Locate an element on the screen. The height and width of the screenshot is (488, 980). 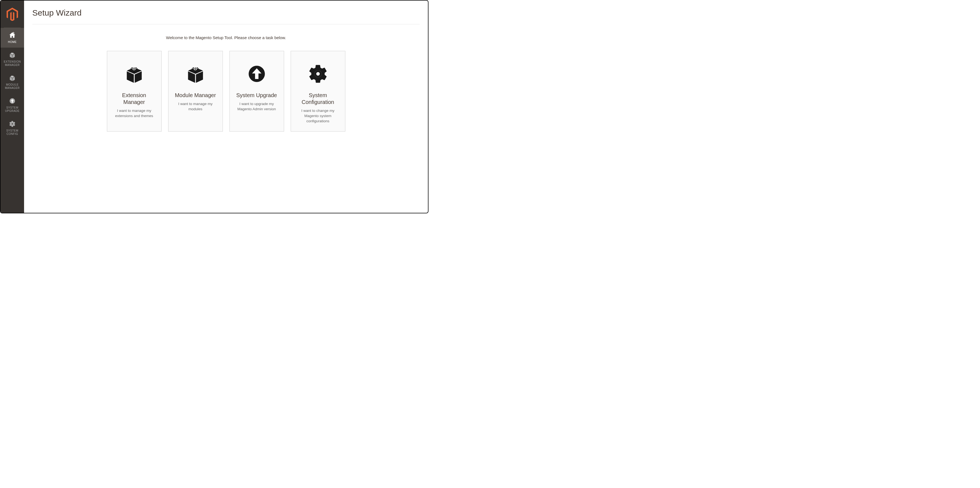
sidebar-item-label: SYSTEM CONFIG is located at coordinates (12, 132).